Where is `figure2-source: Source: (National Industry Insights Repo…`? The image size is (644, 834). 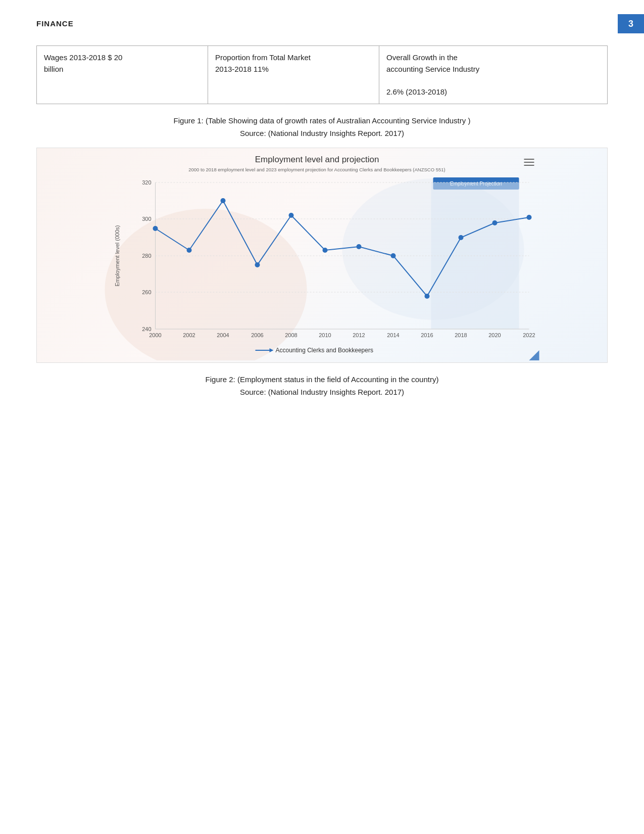
figure2-source: Source: (National Industry Insights Repo… is located at coordinates (322, 392).